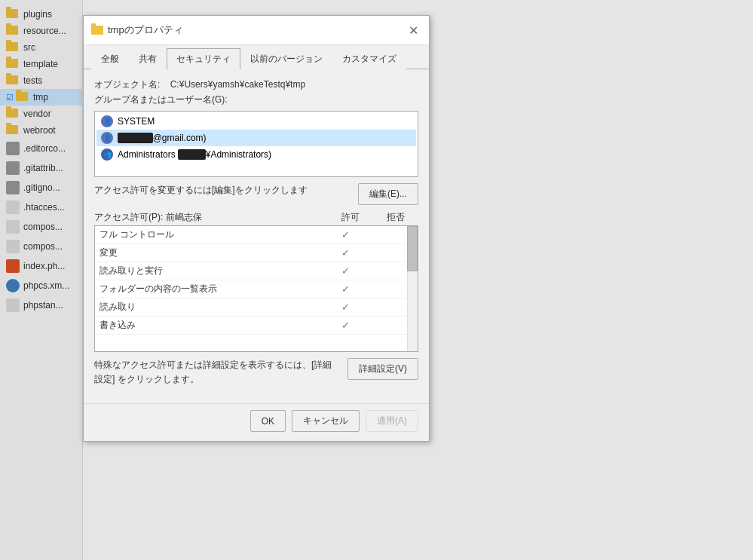 This screenshot has height=560, width=753. Describe the element at coordinates (268, 421) in the screenshot. I see `ok-button: OK` at that location.